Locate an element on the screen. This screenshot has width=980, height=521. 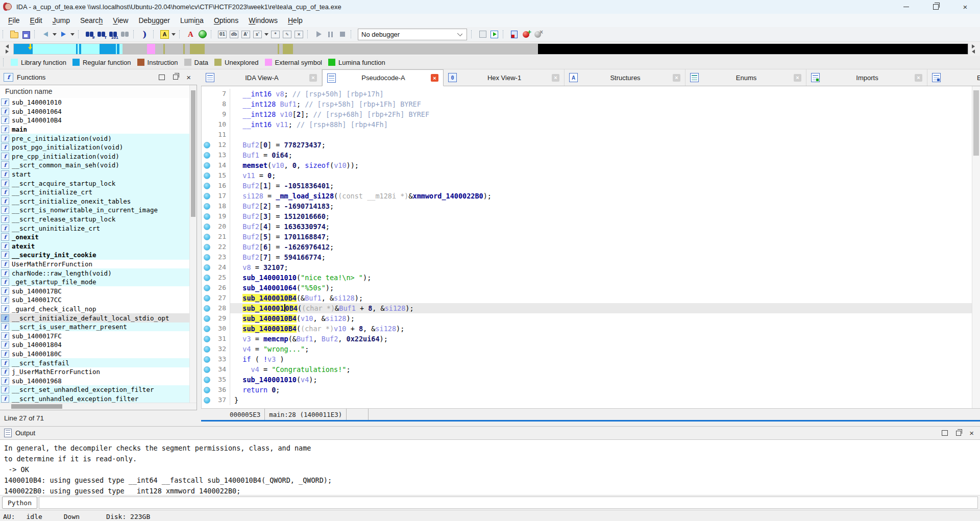
function-row: fsub_1400017FC is located at coordinates (98, 336).